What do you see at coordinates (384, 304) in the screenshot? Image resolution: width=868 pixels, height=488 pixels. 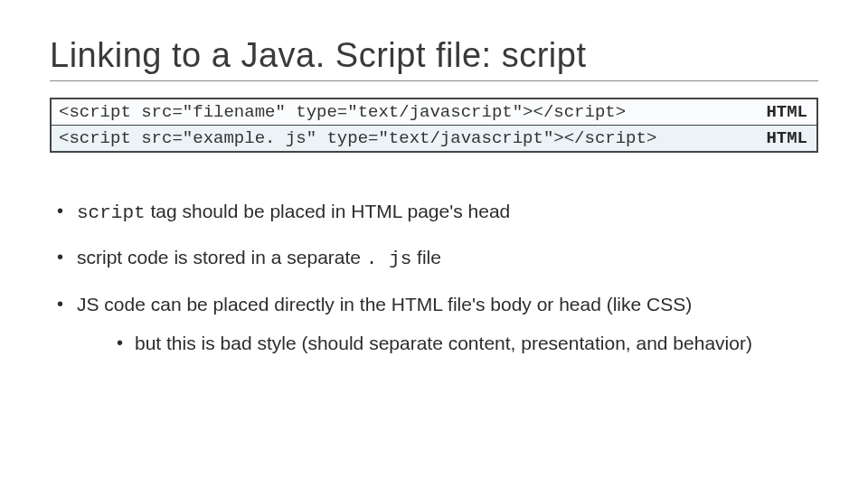 I see `bullet-text: JS code can be placed directly in the HT…` at bounding box center [384, 304].